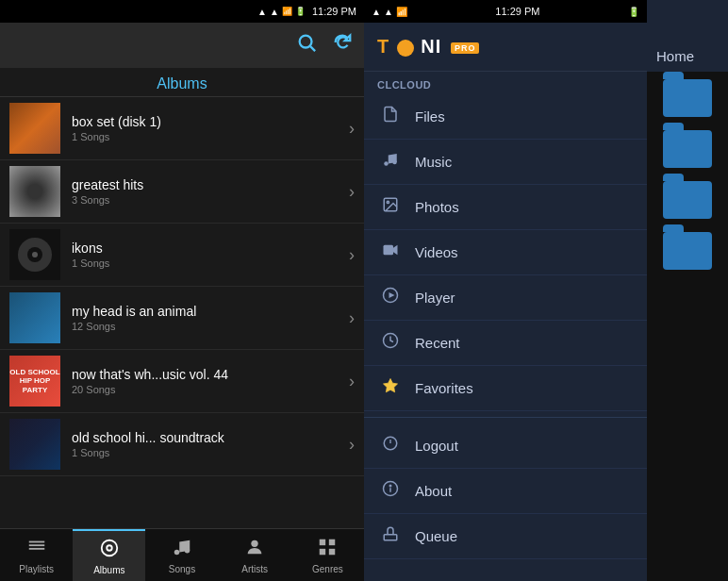 This screenshot has height=581, width=728. What do you see at coordinates (505, 162) in the screenshot?
I see `menu-item-music: Music` at bounding box center [505, 162].